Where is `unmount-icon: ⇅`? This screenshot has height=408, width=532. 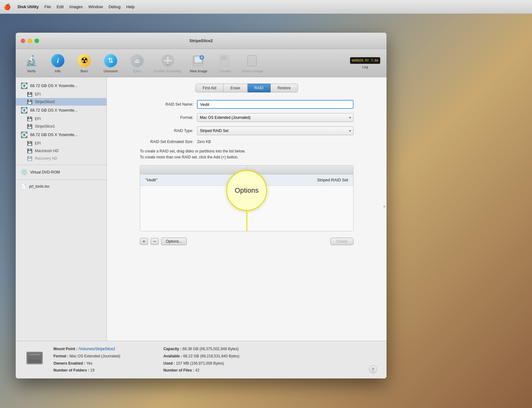
unmount-icon: ⇅ is located at coordinates (111, 61).